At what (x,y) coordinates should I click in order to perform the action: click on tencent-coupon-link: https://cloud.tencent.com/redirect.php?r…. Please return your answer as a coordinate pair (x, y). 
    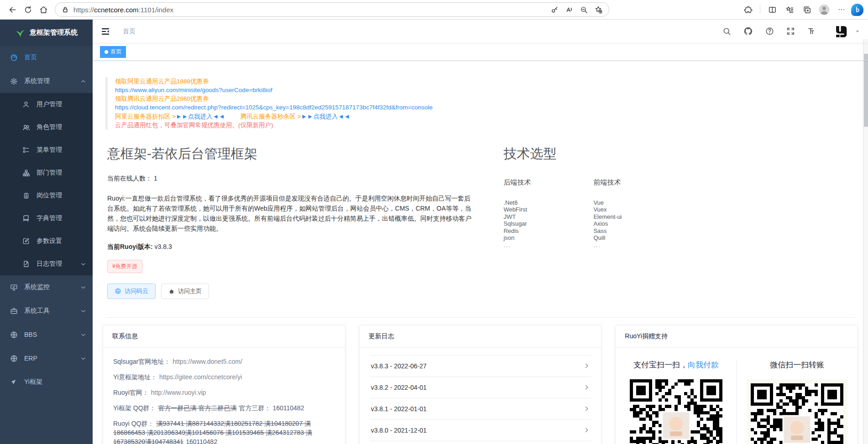
    Looking at the image, I should click on (487, 108).